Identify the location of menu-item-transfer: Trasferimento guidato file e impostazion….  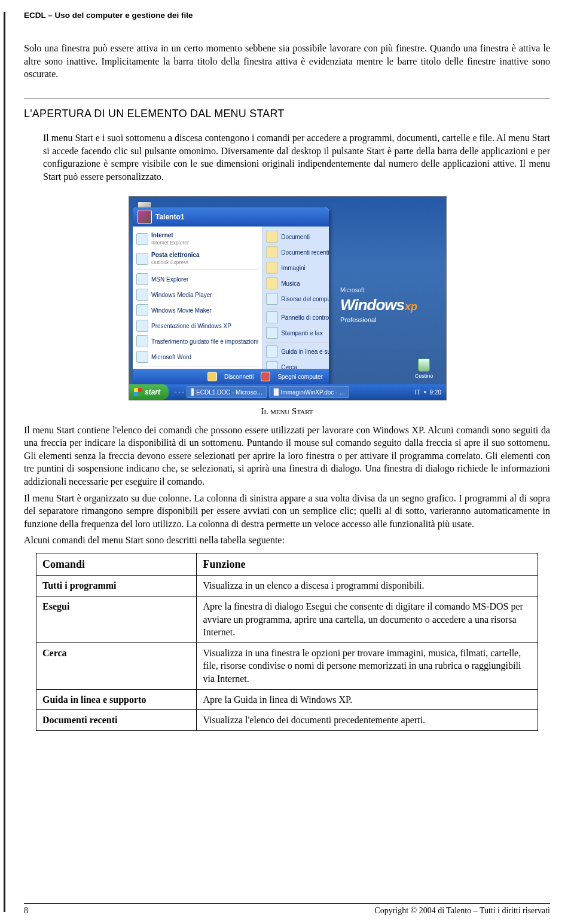
(197, 341).